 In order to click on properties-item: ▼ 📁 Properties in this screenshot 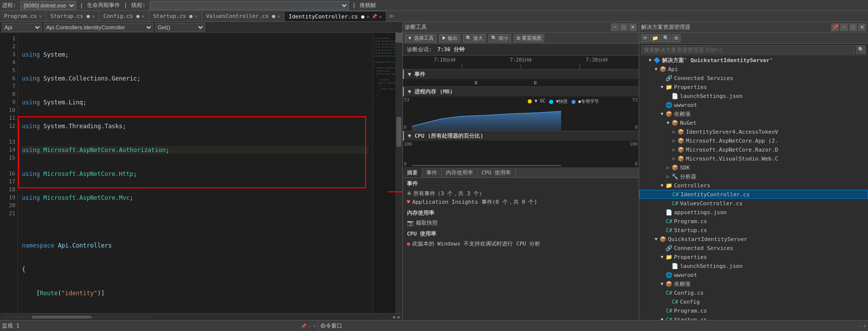, I will do `click(754, 87)`.